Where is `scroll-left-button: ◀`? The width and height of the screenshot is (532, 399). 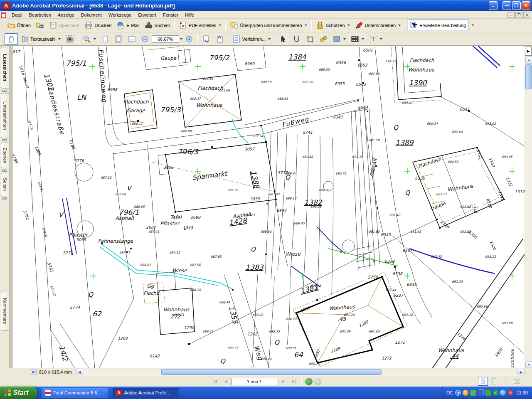
scroll-left-button: ◀ is located at coordinates (80, 372).